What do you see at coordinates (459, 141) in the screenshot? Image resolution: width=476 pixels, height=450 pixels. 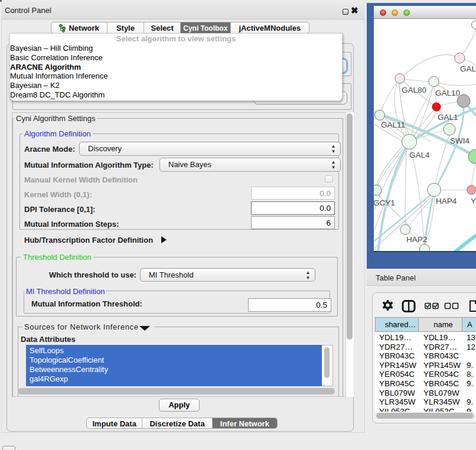 I see `svg-text: SWI4` at bounding box center [459, 141].